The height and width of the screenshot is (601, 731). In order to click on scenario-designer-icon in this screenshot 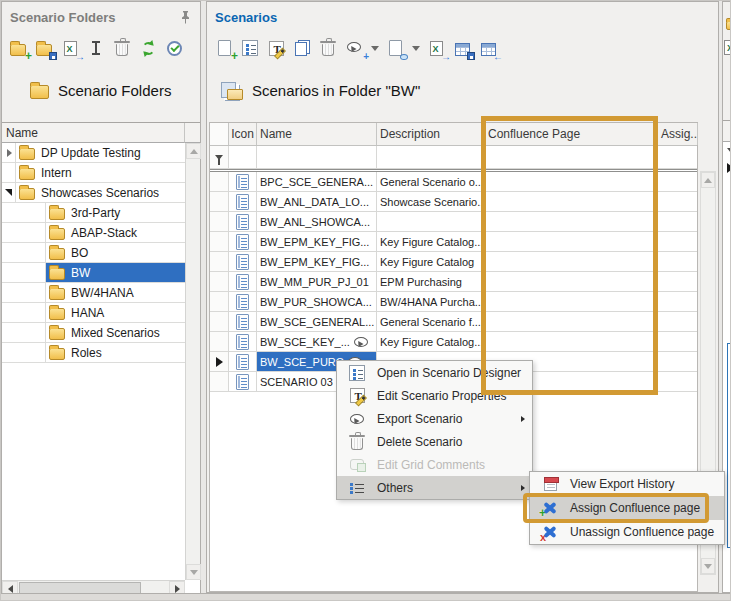, I will do `click(357, 373)`.